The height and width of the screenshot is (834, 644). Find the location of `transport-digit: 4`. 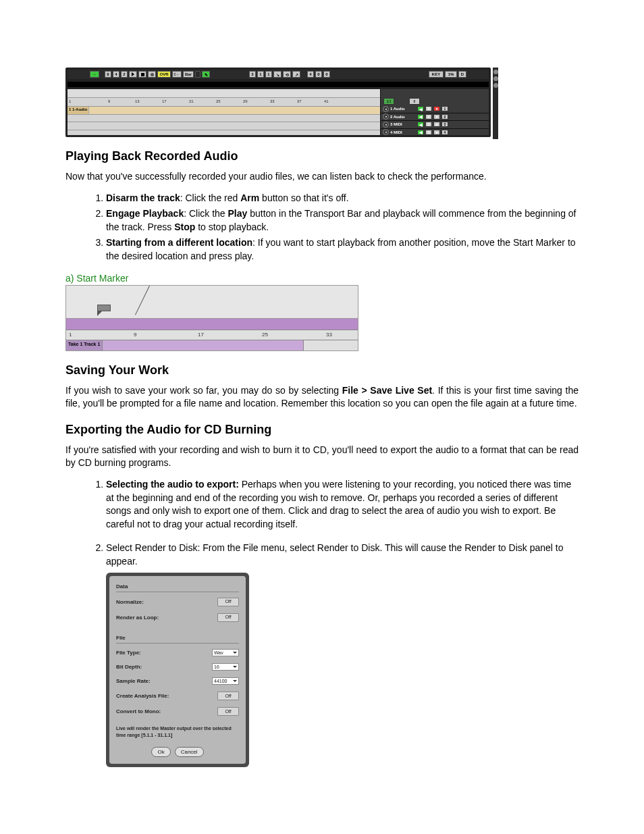

transport-digit: 4 is located at coordinates (116, 74).